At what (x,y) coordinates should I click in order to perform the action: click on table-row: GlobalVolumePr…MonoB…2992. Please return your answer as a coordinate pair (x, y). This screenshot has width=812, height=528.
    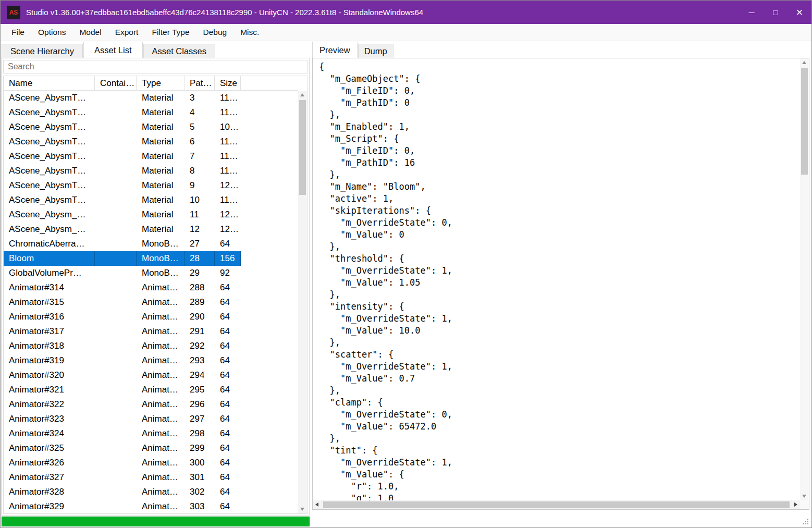
    Looking at the image, I should click on (122, 273).